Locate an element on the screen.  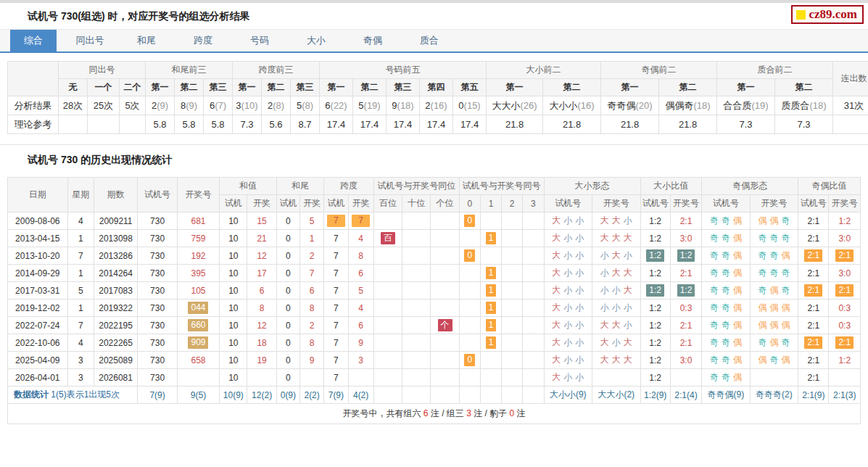
cell: 10(9) is located at coordinates (233, 395).